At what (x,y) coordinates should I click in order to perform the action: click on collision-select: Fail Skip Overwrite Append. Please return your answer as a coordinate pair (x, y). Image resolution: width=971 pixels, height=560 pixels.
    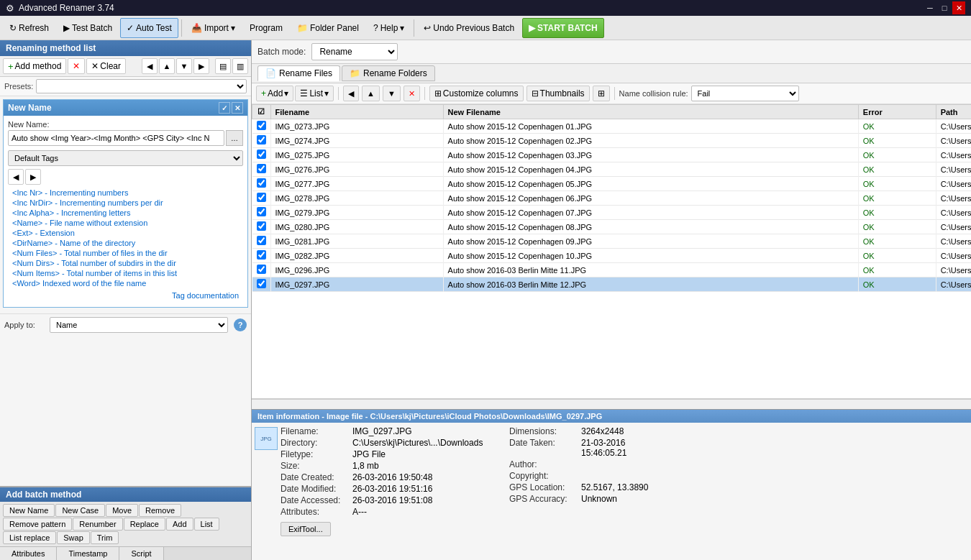
    Looking at the image, I should click on (745, 93).